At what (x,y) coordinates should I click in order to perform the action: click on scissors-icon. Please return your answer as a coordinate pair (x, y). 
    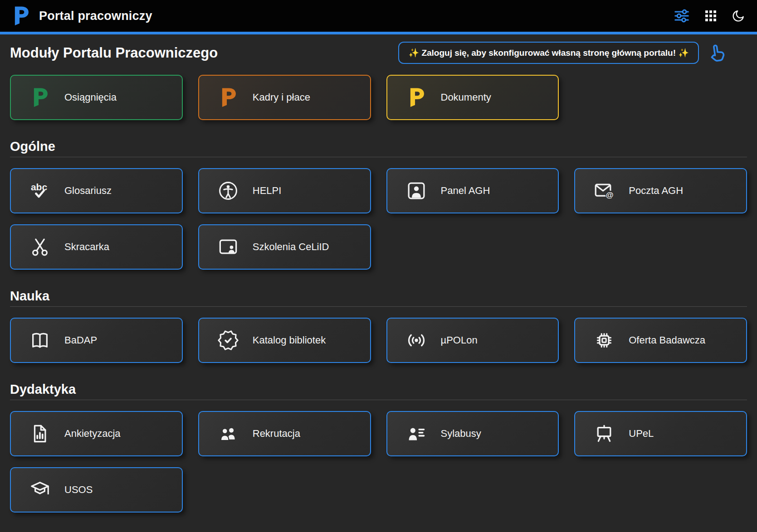
    Looking at the image, I should click on (40, 247).